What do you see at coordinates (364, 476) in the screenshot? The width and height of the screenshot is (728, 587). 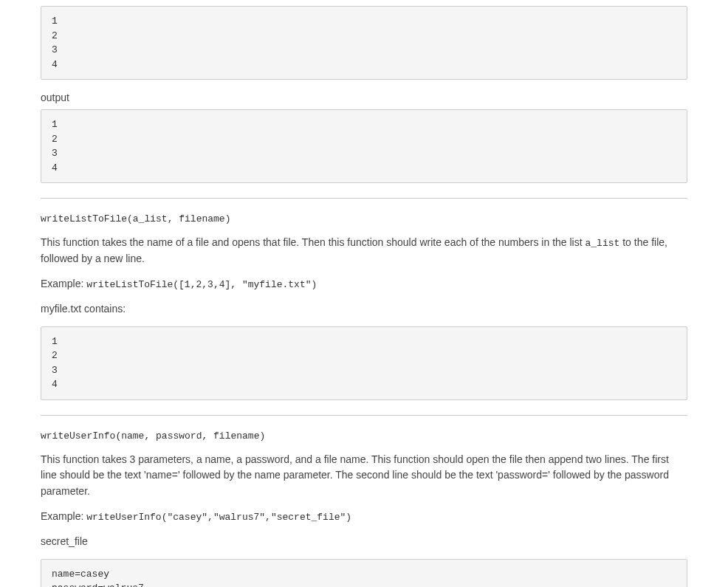 I see `description-writeuser: This function takes 3 parameters, a name…` at bounding box center [364, 476].